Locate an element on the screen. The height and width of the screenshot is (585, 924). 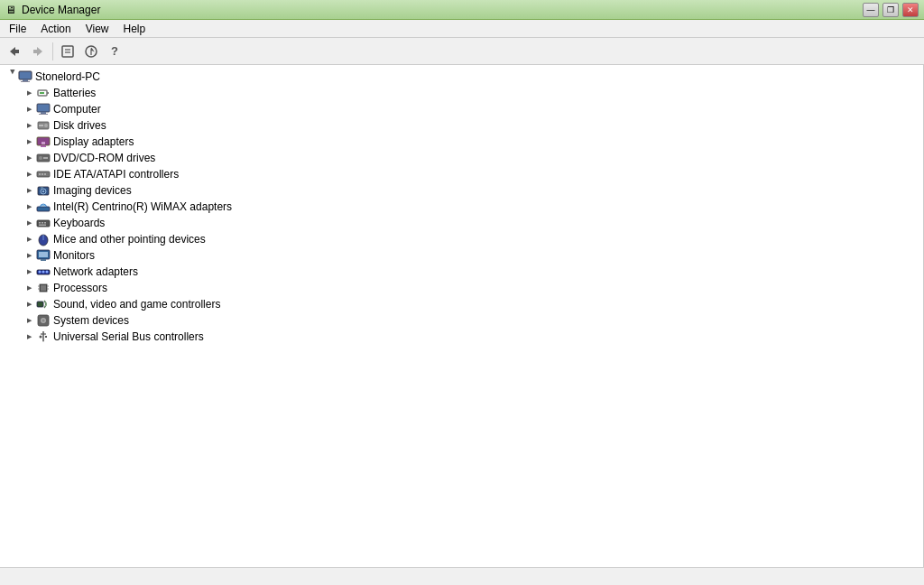
tree-item: DVD/CD-ROM drives is located at coordinates (471, 158).